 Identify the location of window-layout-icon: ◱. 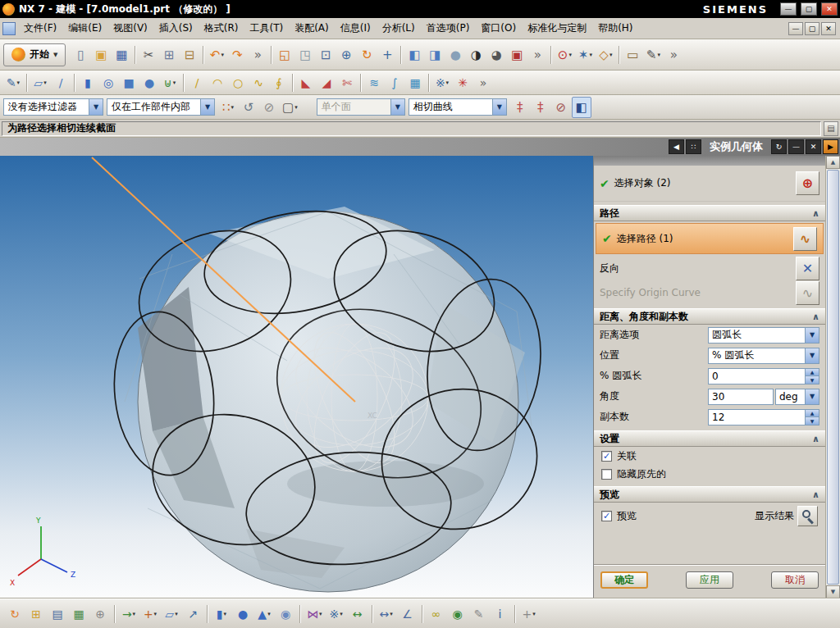
(285, 55).